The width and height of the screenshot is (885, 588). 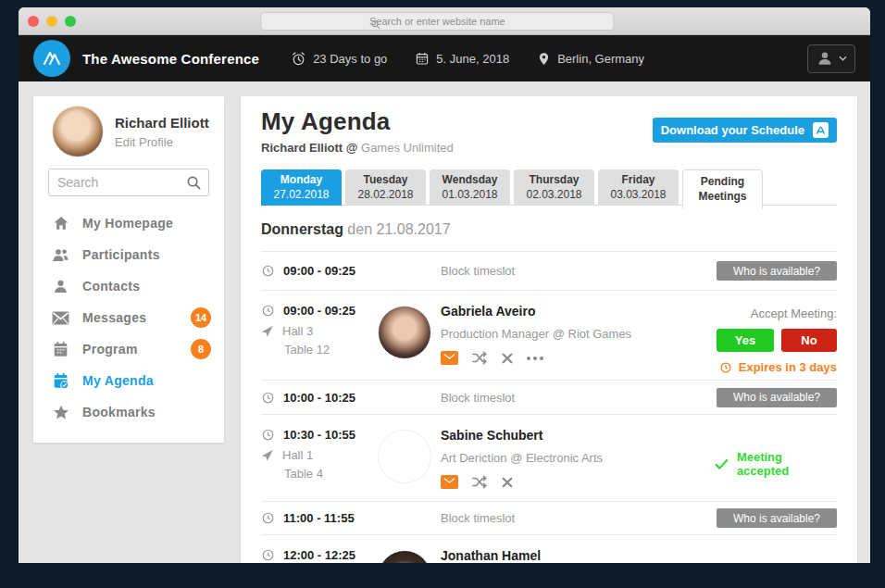 I want to click on participant-name: Sabine Schubert, so click(x=578, y=435).